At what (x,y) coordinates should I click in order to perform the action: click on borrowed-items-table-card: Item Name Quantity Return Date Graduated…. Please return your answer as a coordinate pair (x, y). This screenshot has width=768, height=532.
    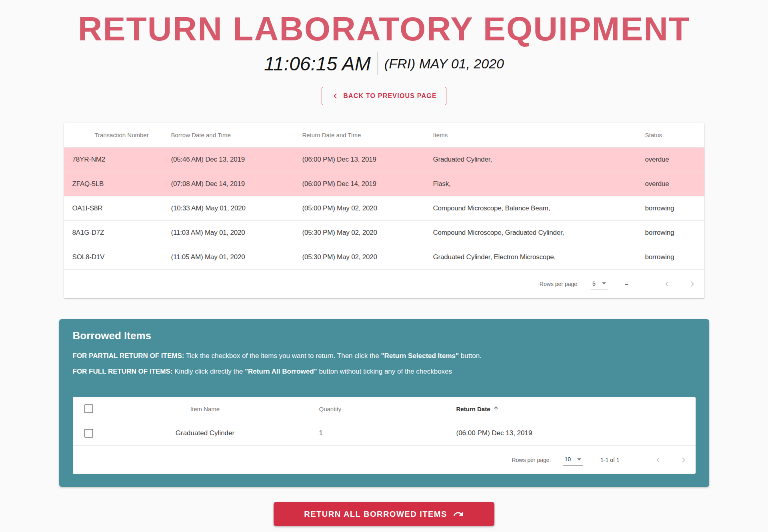
    Looking at the image, I should click on (384, 435).